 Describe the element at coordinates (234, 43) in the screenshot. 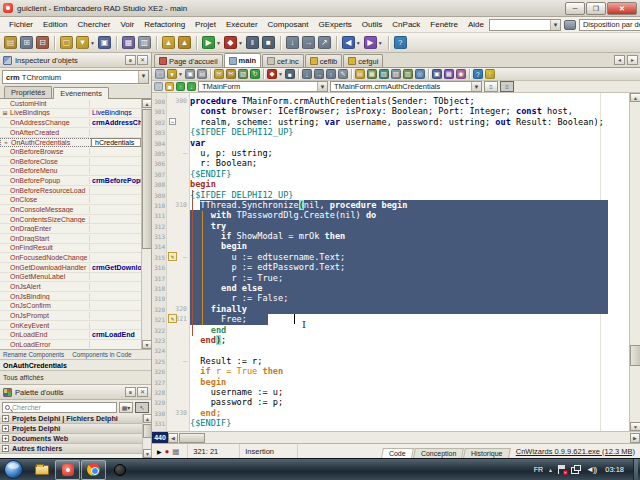

I see `run-no-debug-button: ◆▼` at that location.